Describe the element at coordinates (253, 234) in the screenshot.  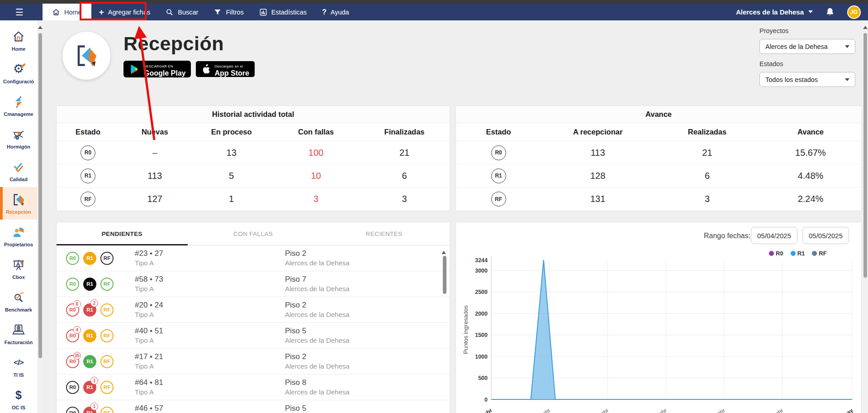
I see `tab-con-fallas: CON FALLAS` at that location.